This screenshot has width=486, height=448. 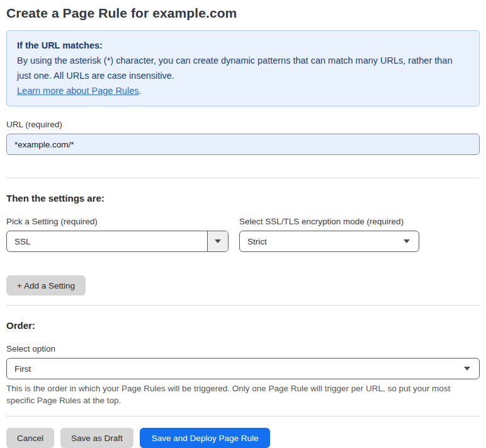 I want to click on ssl-mode-column: Select SSL/TLS encryption mode (required…, so click(x=329, y=228).